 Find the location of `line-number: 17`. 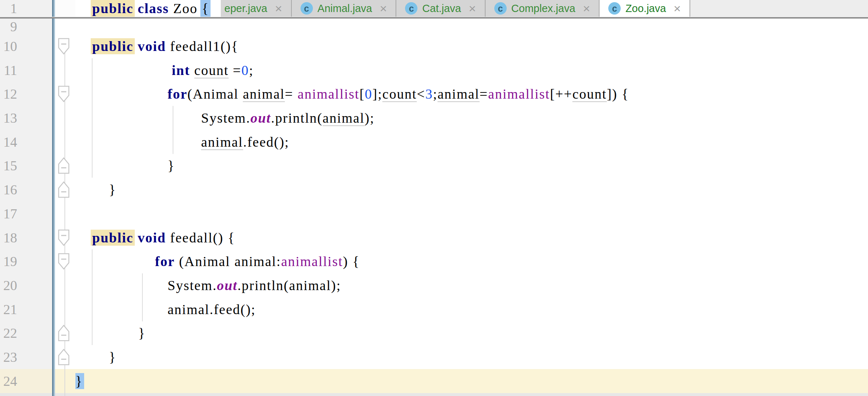

line-number: 17 is located at coordinates (26, 214).